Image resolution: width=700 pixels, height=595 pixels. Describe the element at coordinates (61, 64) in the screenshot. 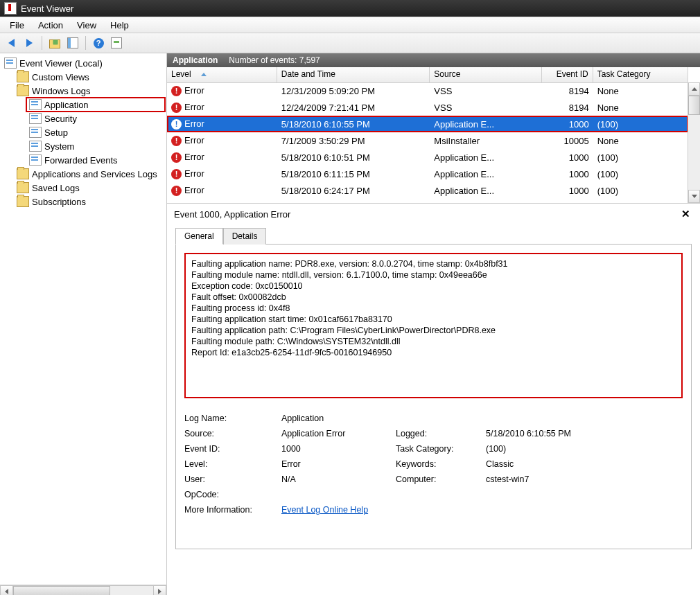

I see `tree-root-label: Event Viewer (Local)` at that location.